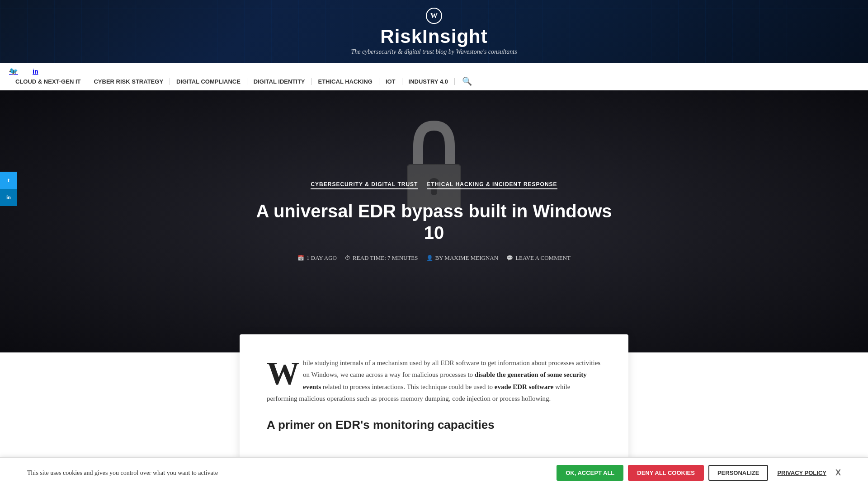 Image resolution: width=868 pixels, height=488 pixels. I want to click on nav-digital-compliance: DIGITAL COMPLIANCE, so click(209, 81).